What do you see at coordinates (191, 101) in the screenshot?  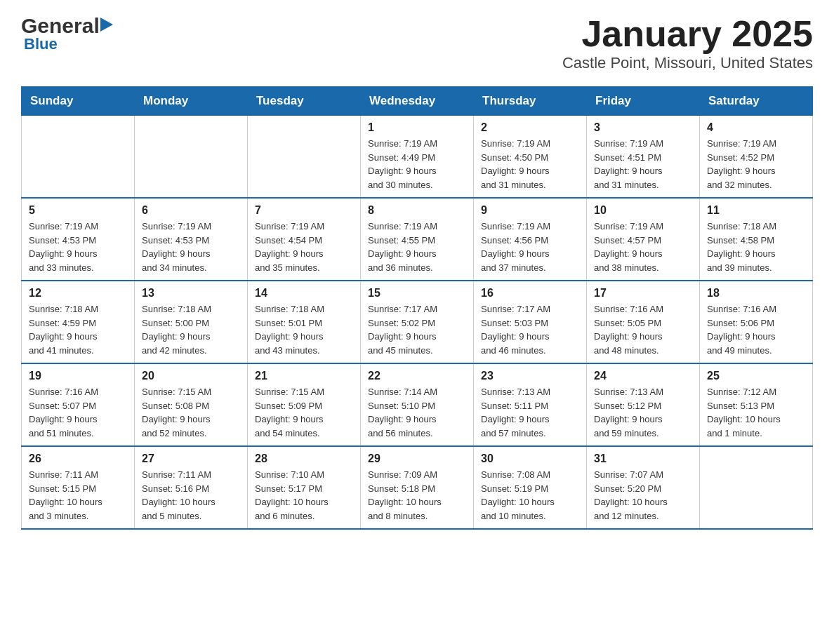 I see `day-of-week-monday: Monday` at bounding box center [191, 101].